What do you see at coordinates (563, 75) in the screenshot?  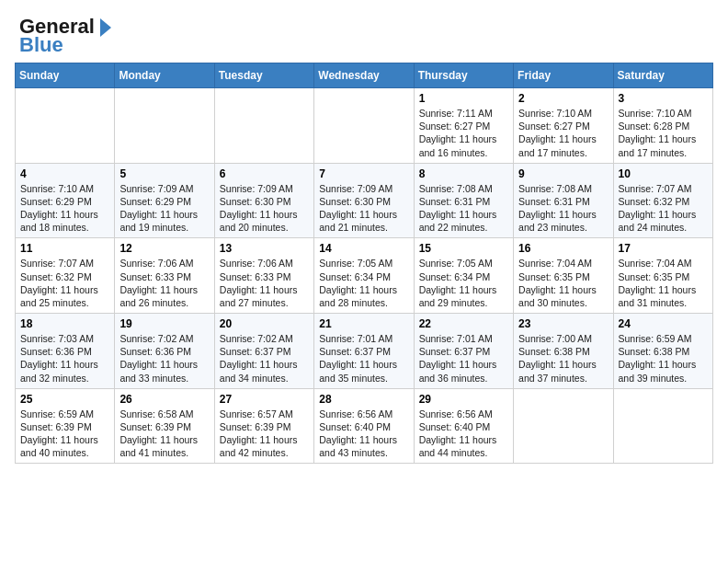 I see `weekday-header: Friday` at bounding box center [563, 75].